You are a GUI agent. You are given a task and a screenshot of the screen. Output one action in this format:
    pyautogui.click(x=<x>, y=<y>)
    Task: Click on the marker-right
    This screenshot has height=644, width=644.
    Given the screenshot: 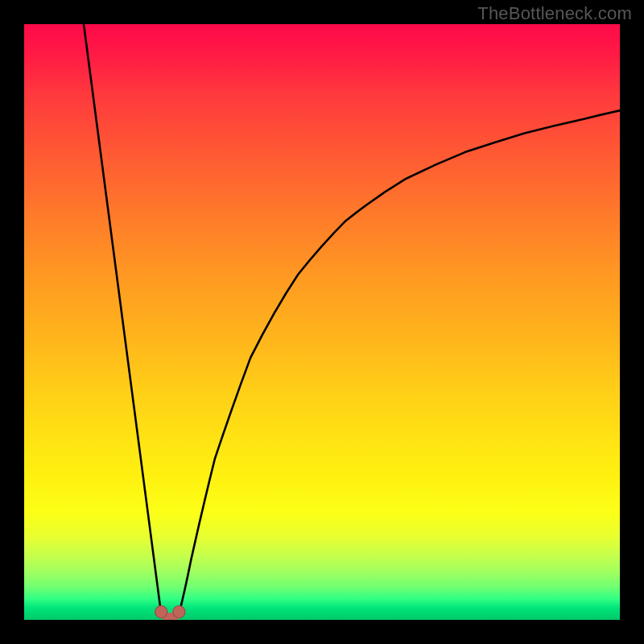 What is the action you would take?
    pyautogui.click(x=179, y=612)
    